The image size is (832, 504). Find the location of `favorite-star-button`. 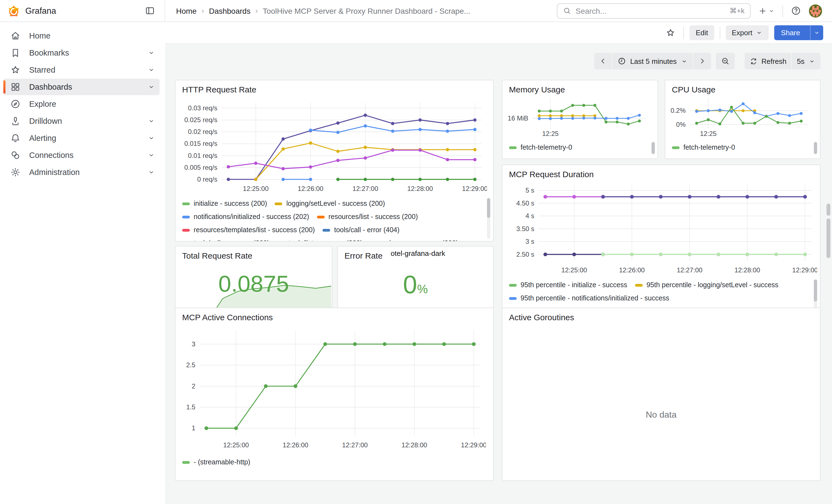

favorite-star-button is located at coordinates (671, 33).